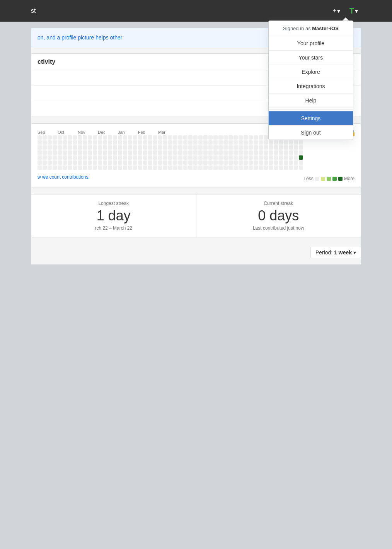 The width and height of the screenshot is (392, 549). What do you see at coordinates (311, 118) in the screenshot?
I see `dropdown-item-settings: Settings` at bounding box center [311, 118].